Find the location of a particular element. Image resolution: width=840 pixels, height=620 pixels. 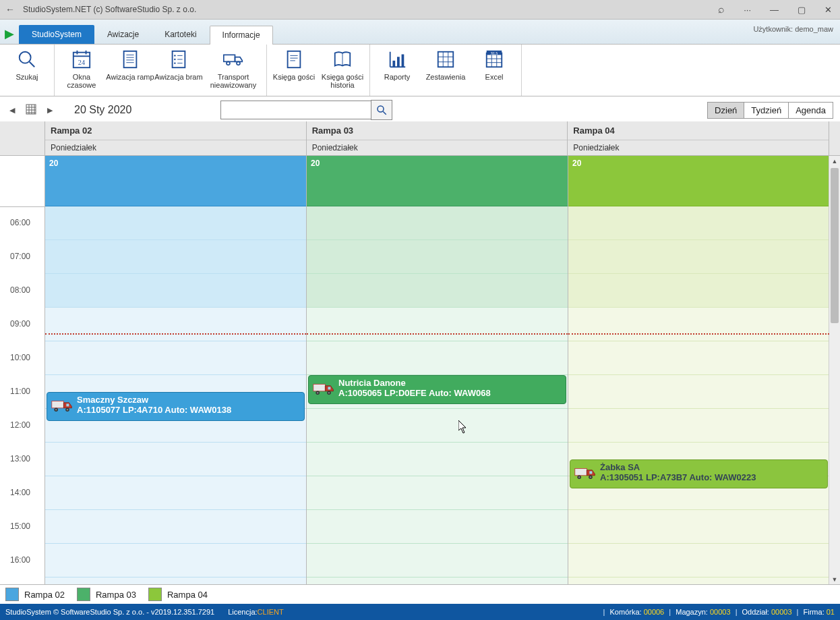

date-grid-icon is located at coordinates (31, 111).